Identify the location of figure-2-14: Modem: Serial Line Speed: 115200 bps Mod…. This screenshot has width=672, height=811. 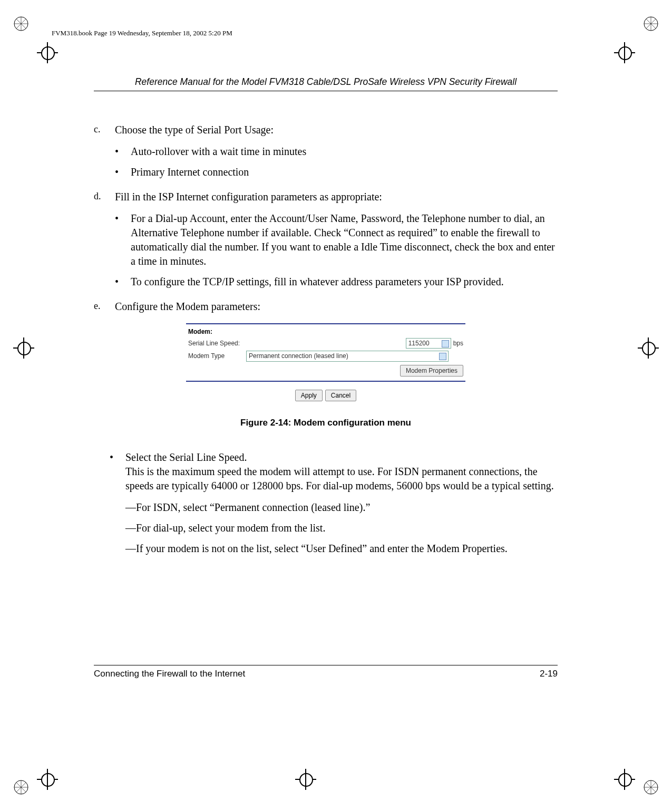
(326, 376).